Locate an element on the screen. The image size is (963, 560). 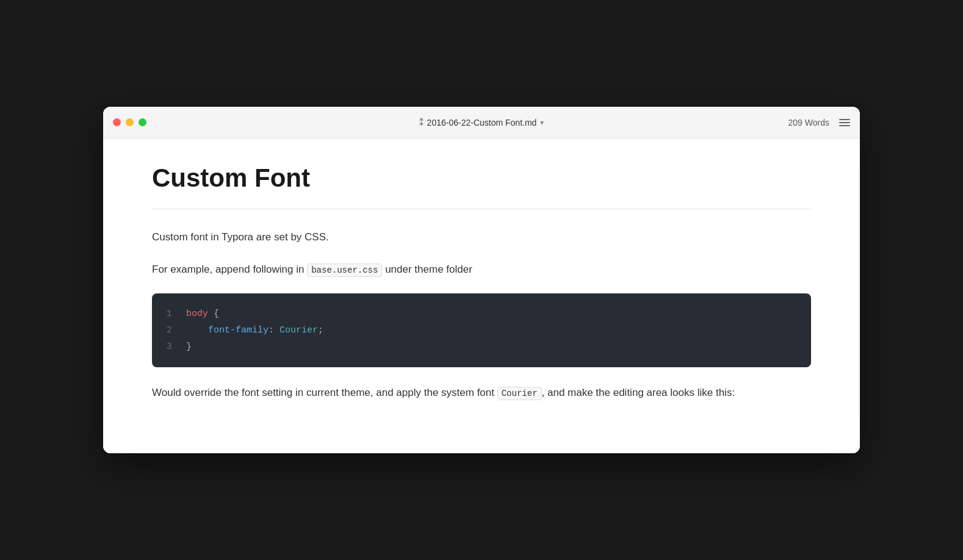
code-semicolon: ; is located at coordinates (321, 331).